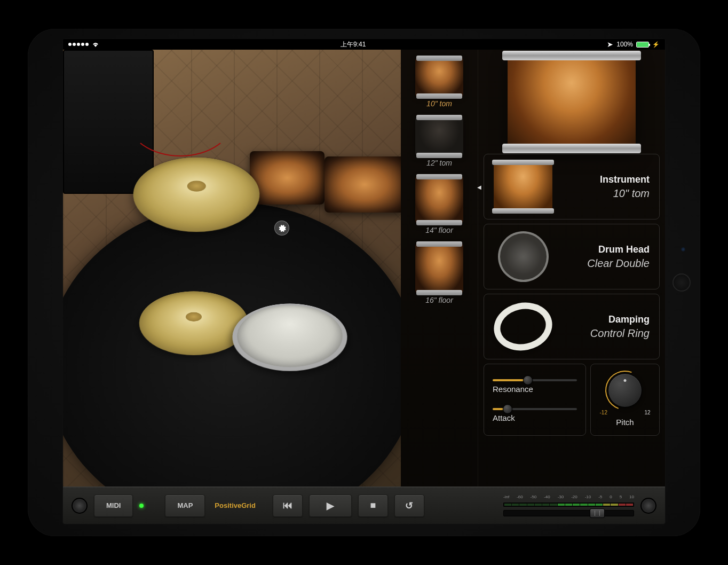 The image size is (728, 565). Describe the element at coordinates (440, 268) in the screenshot. I see `tom-selector-list: 10" tom 12" tom 14" floor 16" floor` at that location.